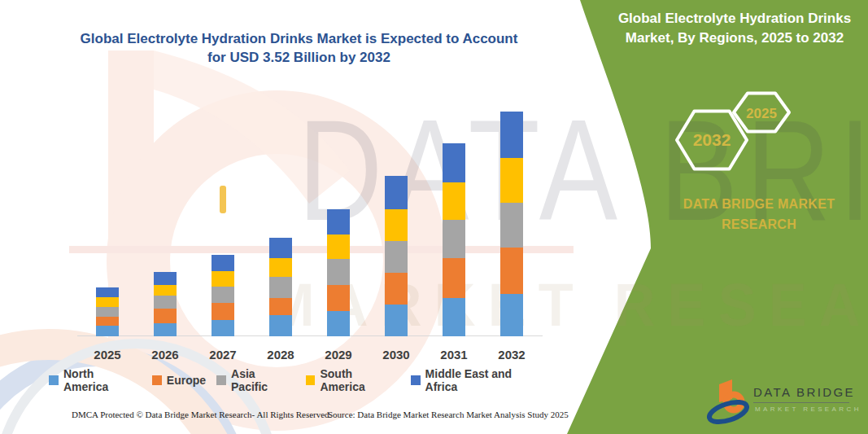 This screenshot has width=868, height=434. What do you see at coordinates (809, 409) in the screenshot?
I see `logo-subtext: MARKET RESEARCH` at bounding box center [809, 409].